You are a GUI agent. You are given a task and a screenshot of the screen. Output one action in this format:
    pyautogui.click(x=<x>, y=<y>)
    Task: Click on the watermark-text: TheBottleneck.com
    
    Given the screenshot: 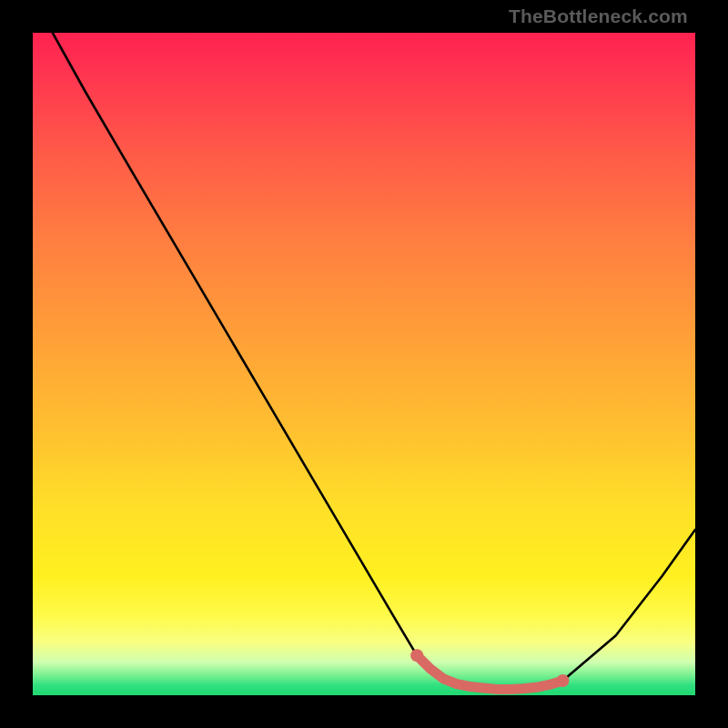 What is the action you would take?
    pyautogui.click(x=599, y=16)
    